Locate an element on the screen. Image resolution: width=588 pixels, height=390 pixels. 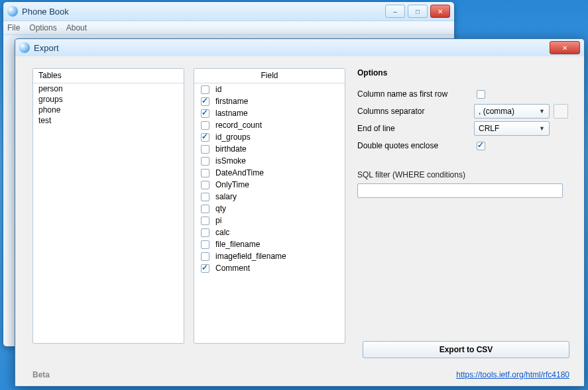
opt-eol-label: End of line is located at coordinates (416, 128).